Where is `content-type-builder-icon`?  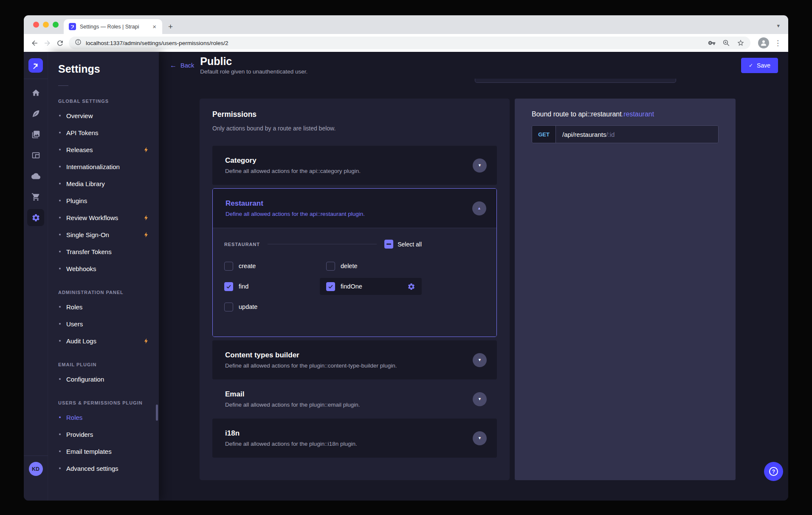 content-type-builder-icon is located at coordinates (36, 155).